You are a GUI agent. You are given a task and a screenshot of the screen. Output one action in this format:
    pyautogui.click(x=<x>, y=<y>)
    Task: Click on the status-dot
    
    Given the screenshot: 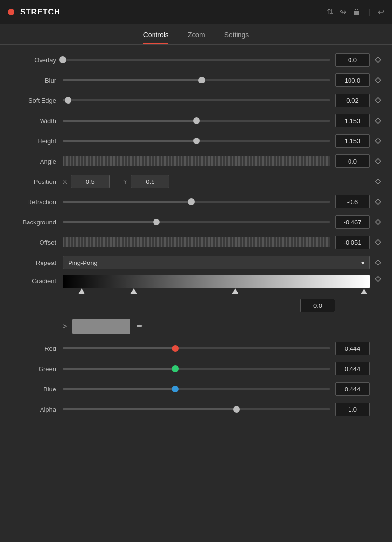 What is the action you would take?
    pyautogui.click(x=11, y=12)
    